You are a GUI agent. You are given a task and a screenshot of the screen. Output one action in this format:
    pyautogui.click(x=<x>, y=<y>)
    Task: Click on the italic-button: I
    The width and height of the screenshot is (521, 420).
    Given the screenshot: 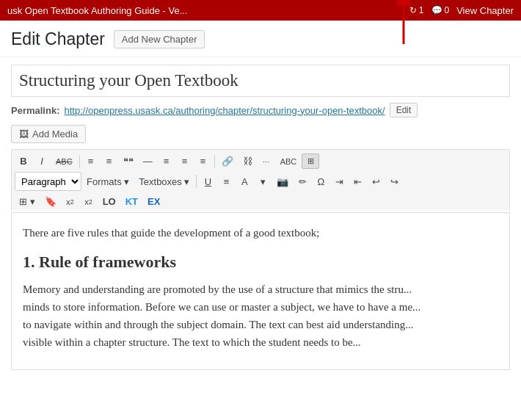 What is the action you would take?
    pyautogui.click(x=42, y=162)
    